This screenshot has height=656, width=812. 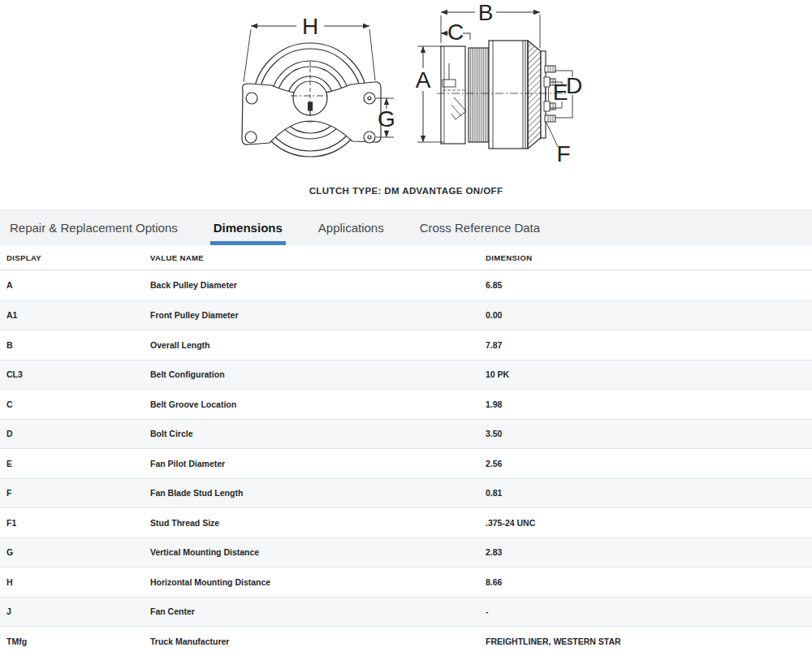 I want to click on dim-label-b: B, so click(x=486, y=13).